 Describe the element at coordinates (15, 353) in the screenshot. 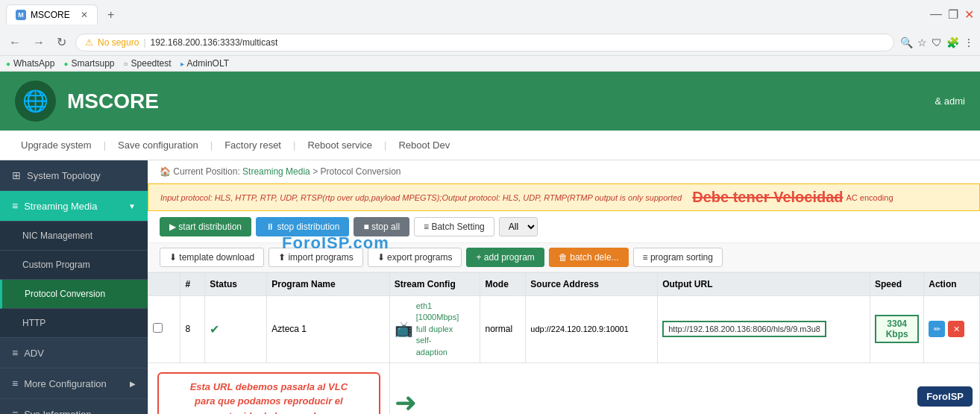

I see `adv-icon: ≡` at that location.